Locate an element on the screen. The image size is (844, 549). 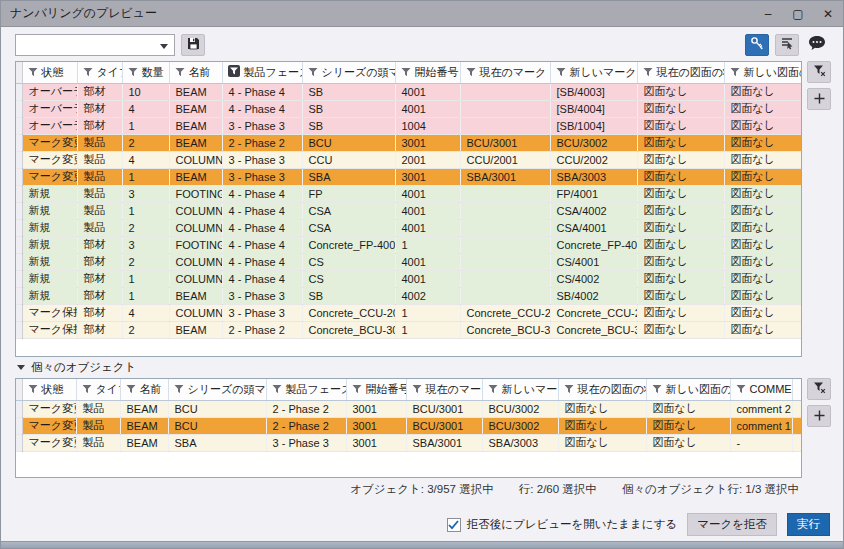
filter-active-icon is located at coordinates (234, 72).